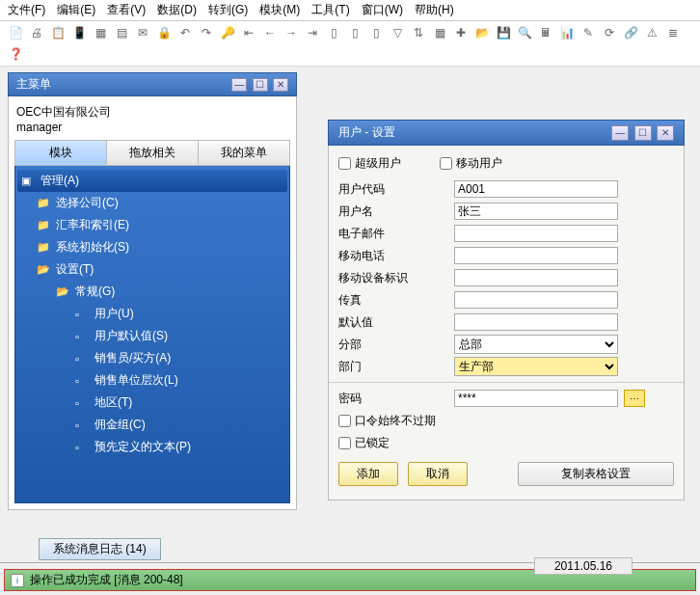  What do you see at coordinates (588, 33) in the screenshot?
I see `pencil-icon: ✎` at bounding box center [588, 33].